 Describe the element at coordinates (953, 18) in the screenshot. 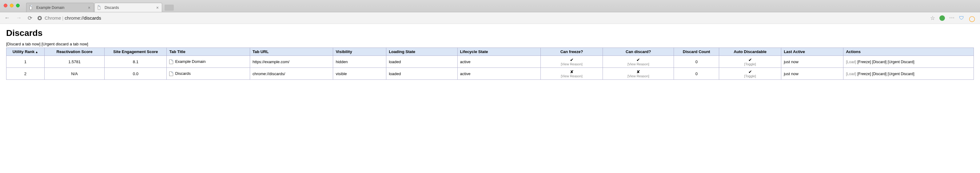

I see `toolbar-right: ☆ ••• 🛡 ◯` at that location.